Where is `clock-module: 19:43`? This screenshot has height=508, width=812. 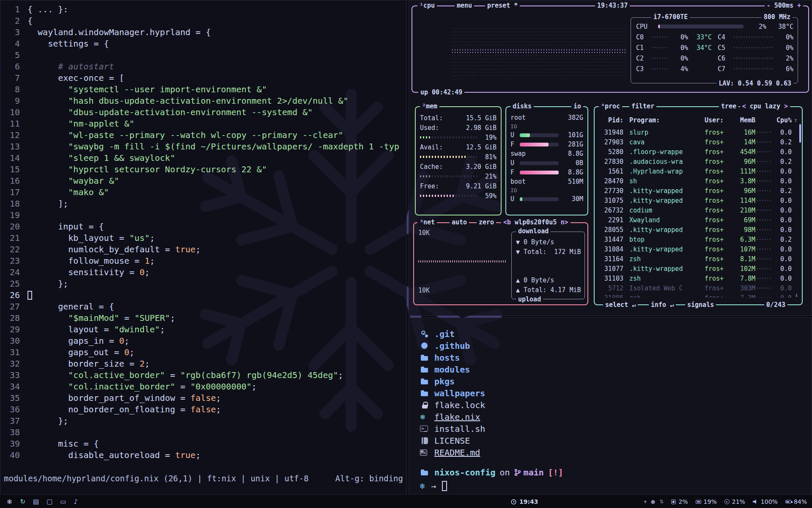 clock-module: 19:43 is located at coordinates (524, 502).